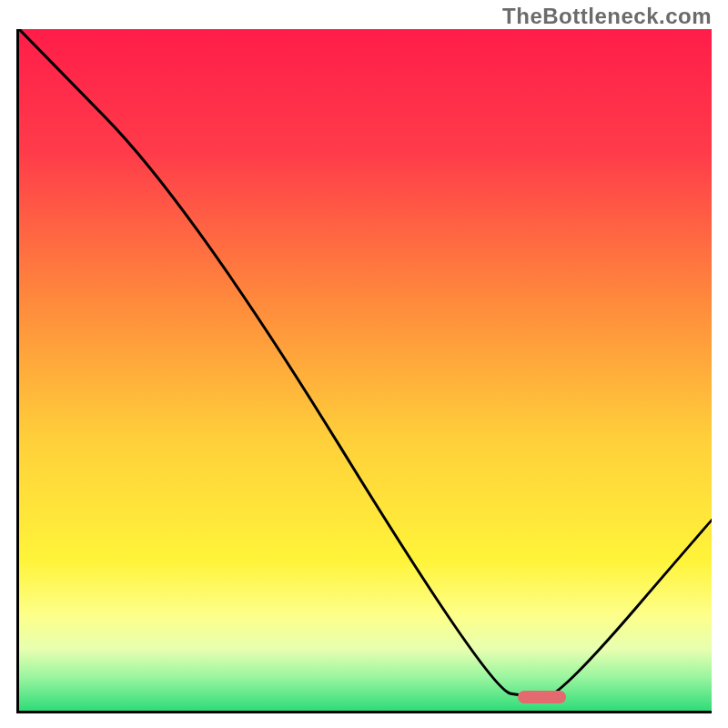 The width and height of the screenshot is (728, 728). I want to click on optimal-marker, so click(542, 697).